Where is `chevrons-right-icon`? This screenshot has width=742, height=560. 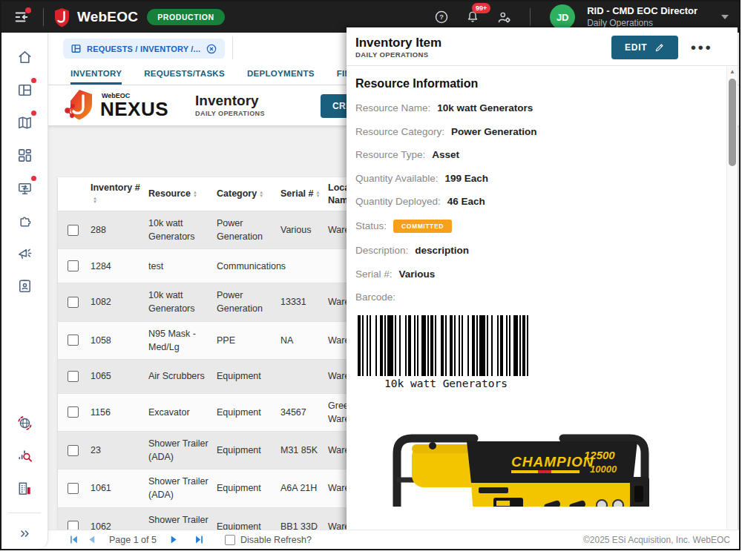
chevrons-right-icon is located at coordinates (25, 534).